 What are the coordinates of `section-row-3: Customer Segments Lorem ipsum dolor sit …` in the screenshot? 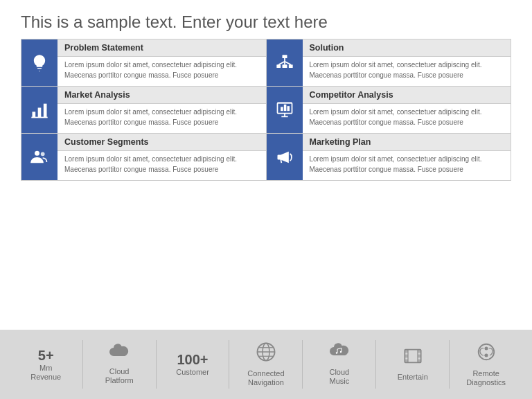 It's located at (266, 157).